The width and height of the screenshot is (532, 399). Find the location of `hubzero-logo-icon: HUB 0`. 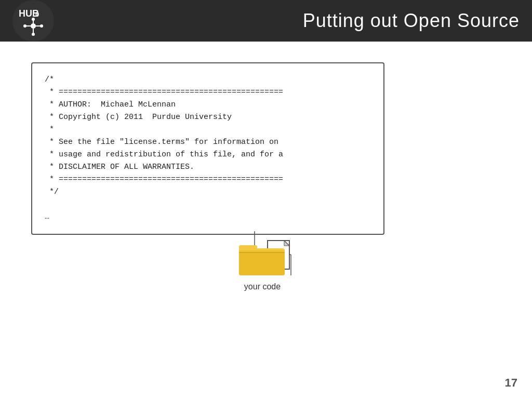

hubzero-logo-icon: HUB 0 is located at coordinates (33, 21).